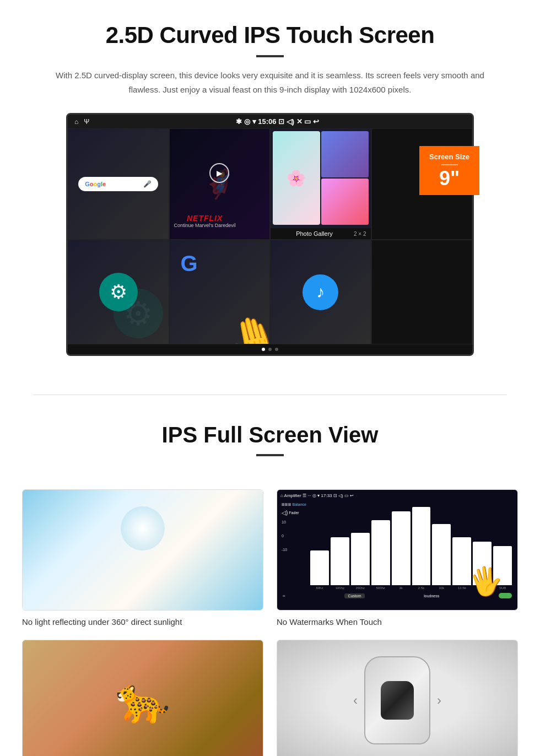 This screenshot has height=756, width=540. I want to click on g-logo: G, so click(190, 263).